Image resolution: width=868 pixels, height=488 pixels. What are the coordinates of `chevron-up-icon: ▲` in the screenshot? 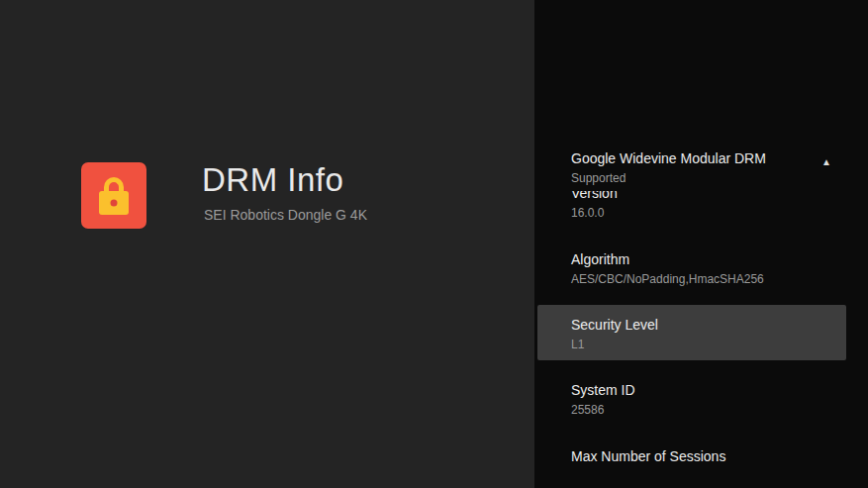 It's located at (826, 162).